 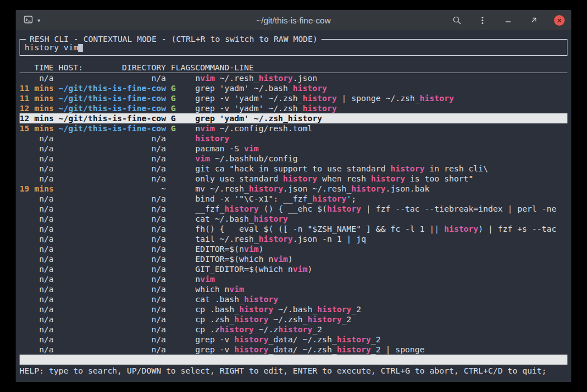 What do you see at coordinates (381, 199) in the screenshot?
I see `row-command: bind -x '"\C-x1": __fzf_history';` at bounding box center [381, 199].